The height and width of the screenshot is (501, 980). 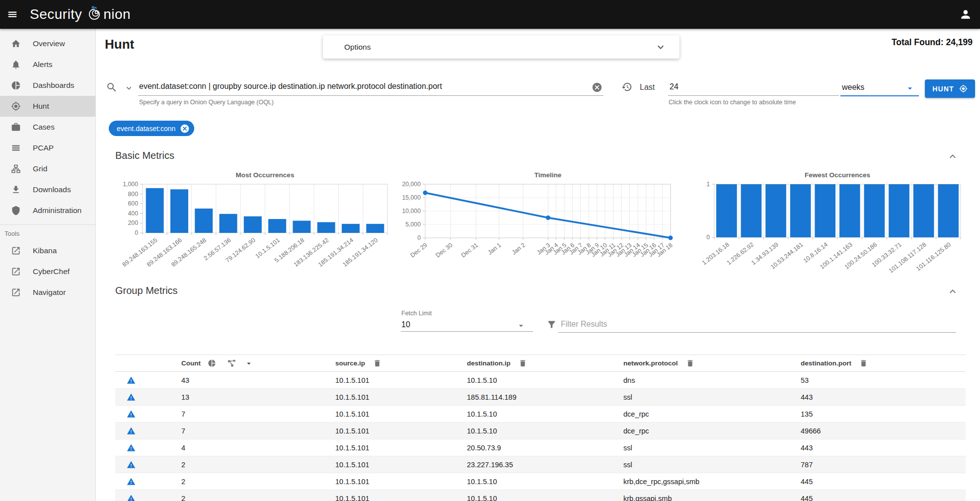 I want to click on sidebar-item-cases: Cases, so click(x=48, y=127).